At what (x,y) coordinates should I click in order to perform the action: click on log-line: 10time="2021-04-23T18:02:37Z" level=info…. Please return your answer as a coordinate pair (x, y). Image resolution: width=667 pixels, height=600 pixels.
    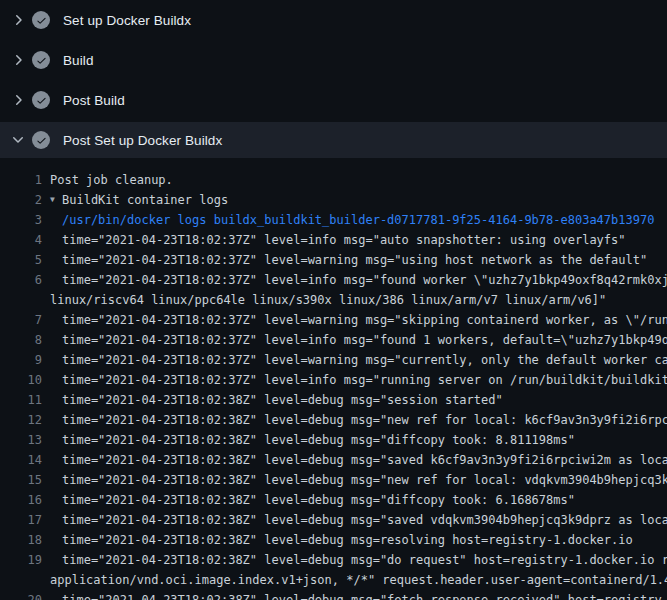
    Looking at the image, I should click on (334, 380).